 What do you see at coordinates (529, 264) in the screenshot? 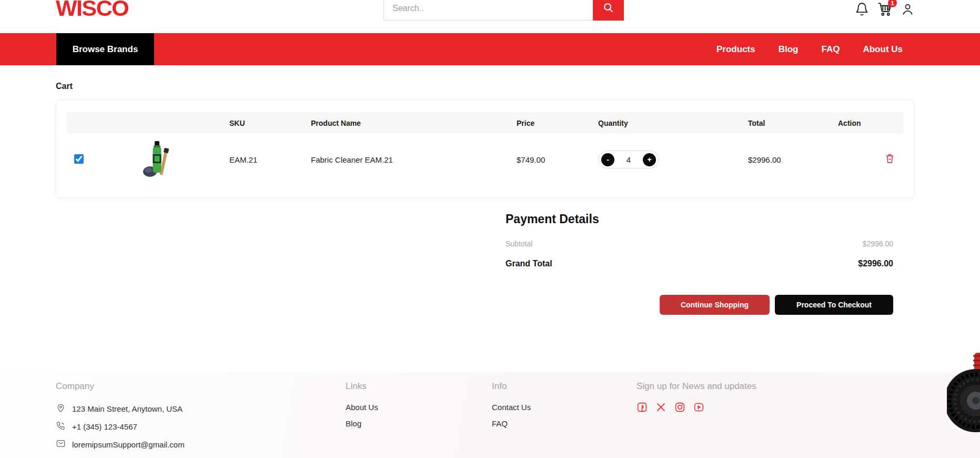
I see `grand-total-label: Grand Total` at bounding box center [529, 264].